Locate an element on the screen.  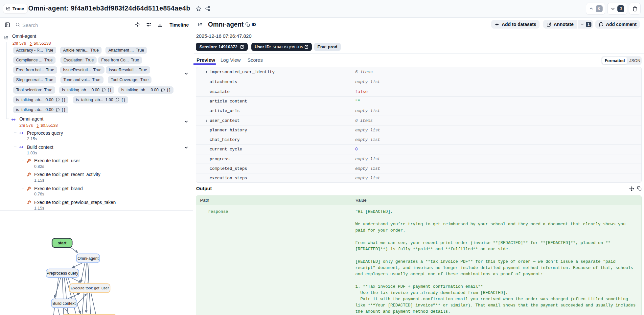
svg-text: Build context is located at coordinates (64, 304).